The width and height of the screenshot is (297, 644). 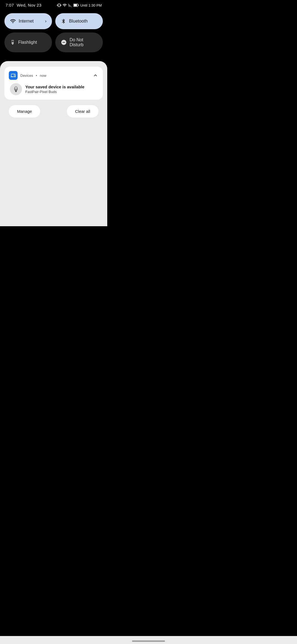 What do you see at coordinates (70, 5) in the screenshot?
I see `signal-icon` at bounding box center [70, 5].